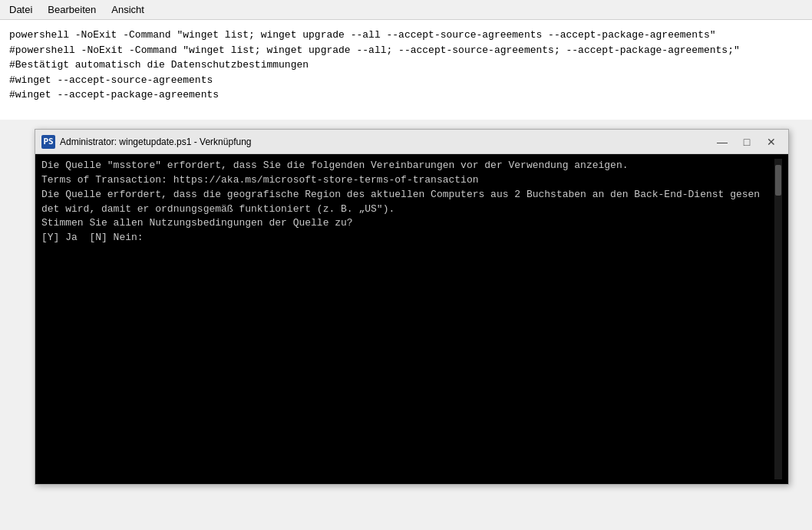 The width and height of the screenshot is (812, 530). I want to click on ps-icon-label: PS, so click(48, 141).